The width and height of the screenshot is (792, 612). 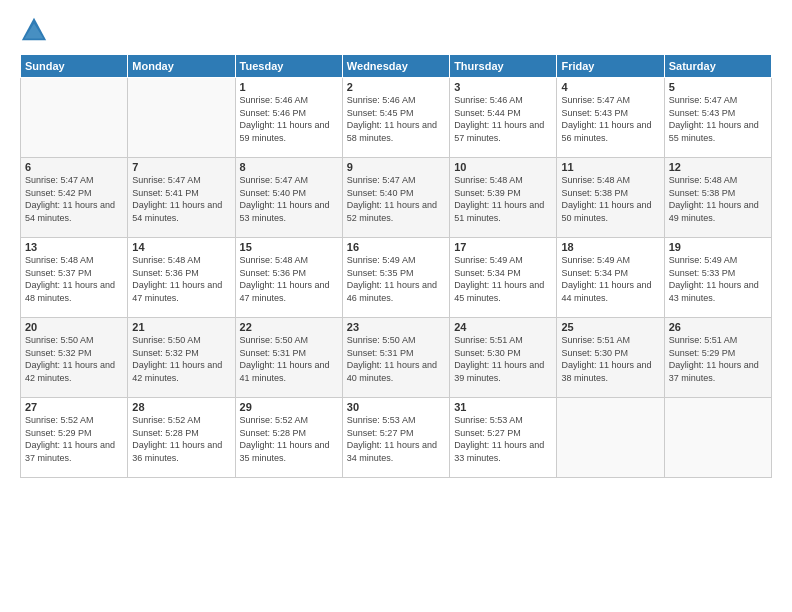 I want to click on calendar-cell: 21 Sunrise: 5:50 AMSunset: 5:32 PMDaylig…, so click(x=182, y=358).